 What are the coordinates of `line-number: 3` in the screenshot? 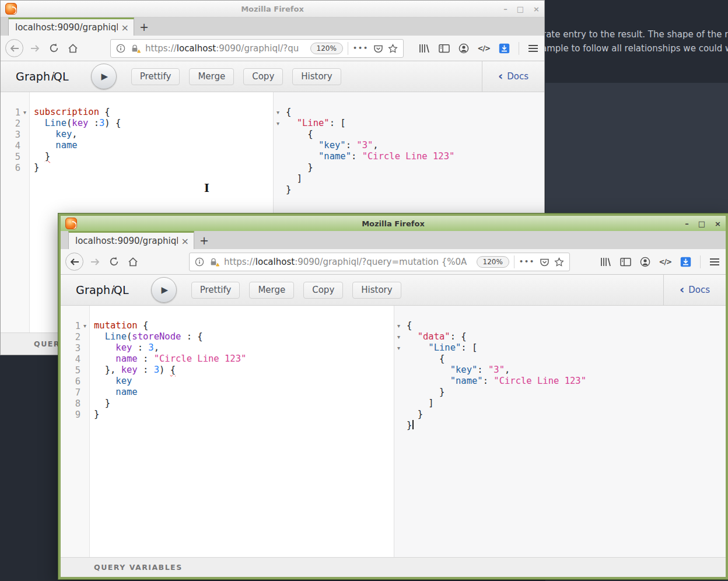 It's located at (10, 135).